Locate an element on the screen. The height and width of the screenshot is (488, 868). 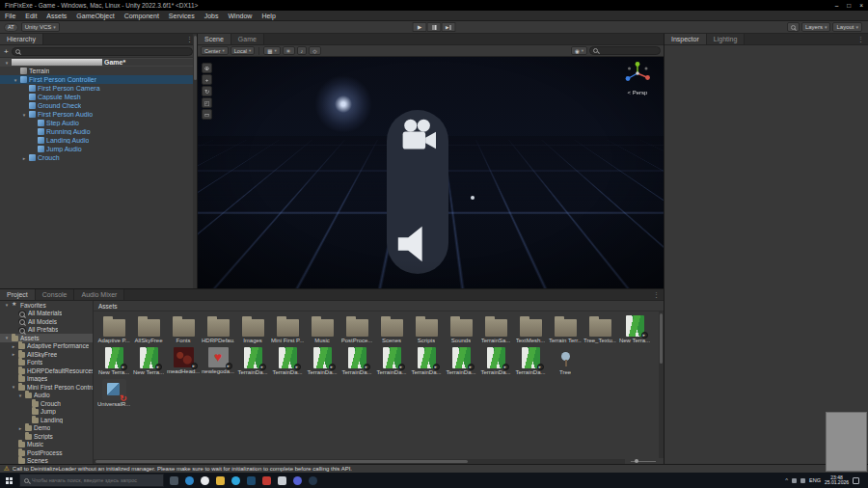
hierarchy-search is located at coordinates (102, 52).